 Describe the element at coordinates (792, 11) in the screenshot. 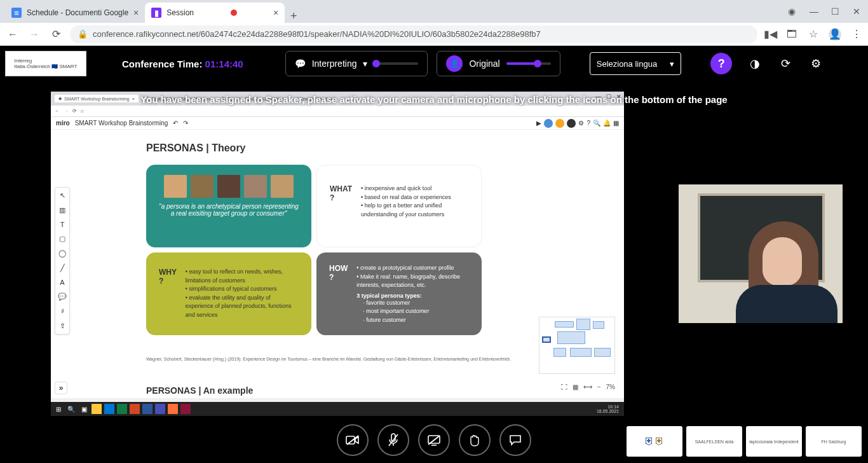

I see `account-switch-icon: ◉` at that location.